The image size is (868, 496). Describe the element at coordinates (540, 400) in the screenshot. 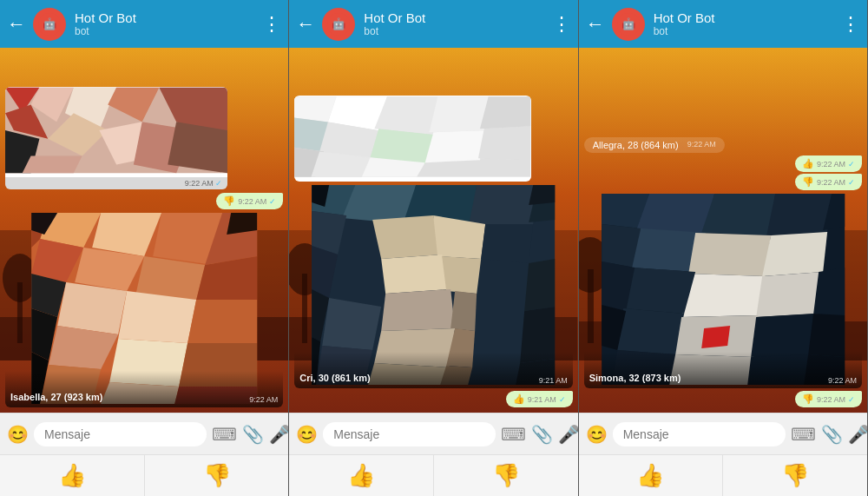

I see `sent-thumb-2: 👍 9:21 AM ✓` at that location.